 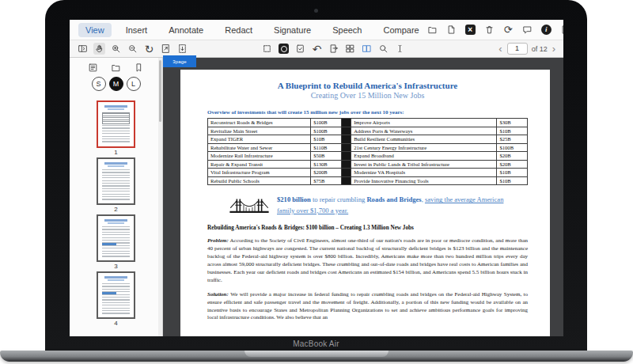 What do you see at coordinates (368, 123) in the screenshot?
I see `table-row: Reconstruct Roads & Bridges$100BImprove …` at bounding box center [368, 123].